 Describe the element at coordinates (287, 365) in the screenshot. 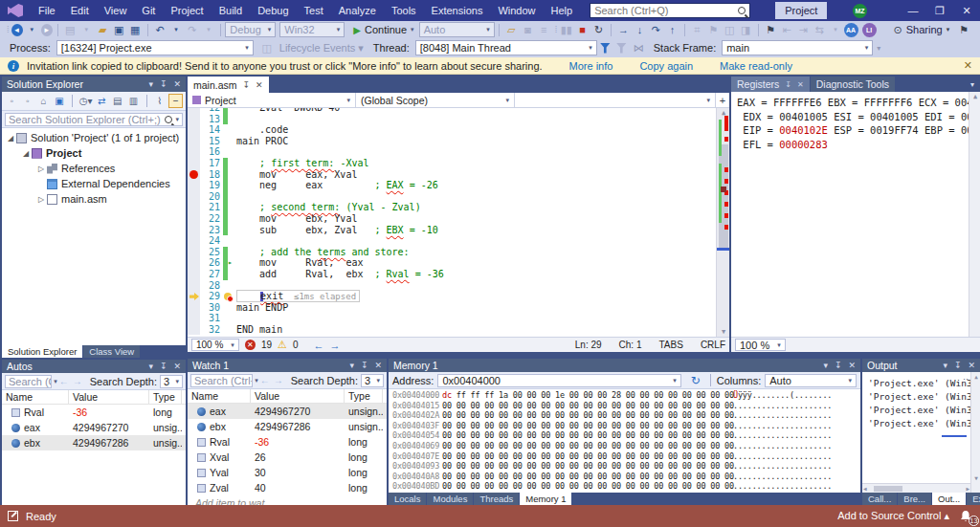

I see `watch-title: Watch 1 ▾↧✕` at that location.